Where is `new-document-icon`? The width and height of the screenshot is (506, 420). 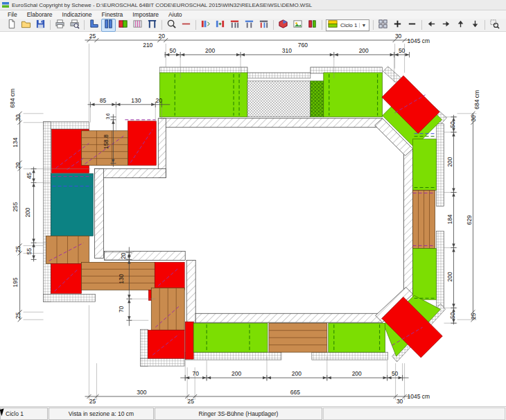 new-document-icon is located at coordinates (11, 25).